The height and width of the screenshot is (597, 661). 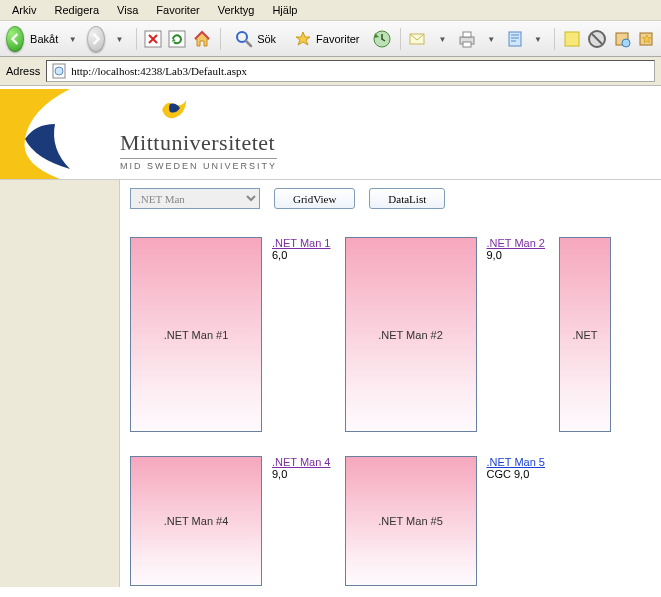 What do you see at coordinates (515, 39) in the screenshot?
I see `edit-button` at bounding box center [515, 39].